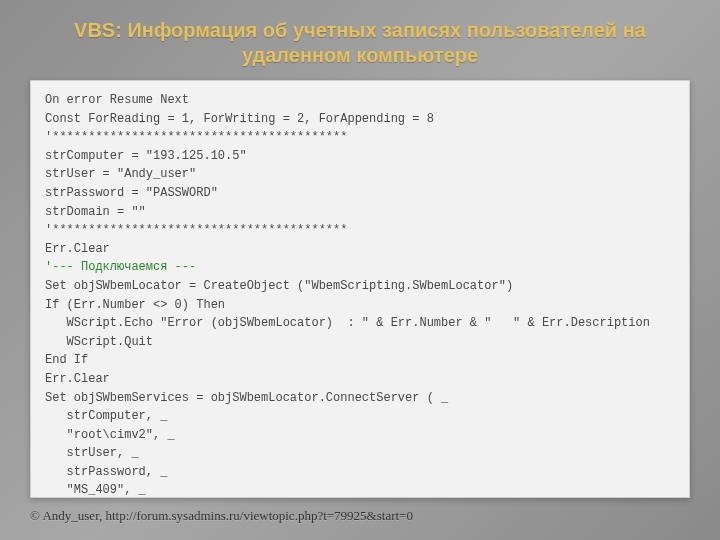 The image size is (720, 540). Describe the element at coordinates (360, 120) in the screenshot. I see `code-line: Const ForReading = 1, ForWriting = 2, Fo…` at that location.